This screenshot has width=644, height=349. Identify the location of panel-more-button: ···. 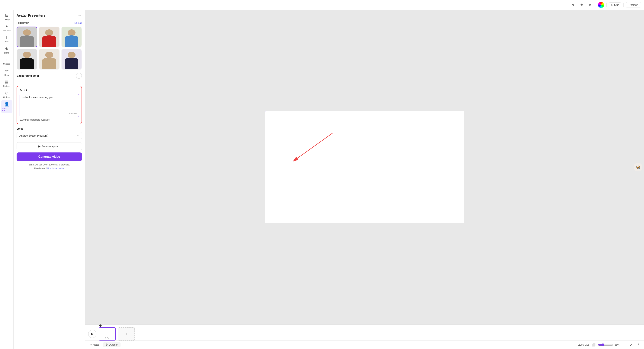
(80, 16).